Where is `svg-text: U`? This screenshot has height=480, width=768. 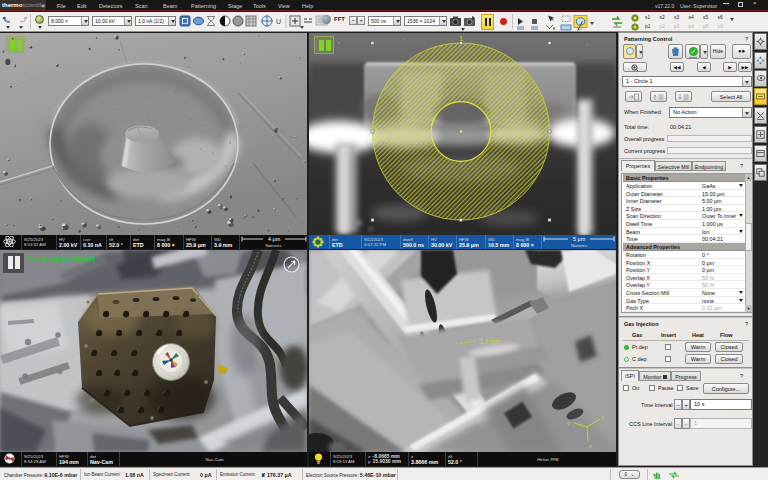 svg-text: U is located at coordinates (278, 22).